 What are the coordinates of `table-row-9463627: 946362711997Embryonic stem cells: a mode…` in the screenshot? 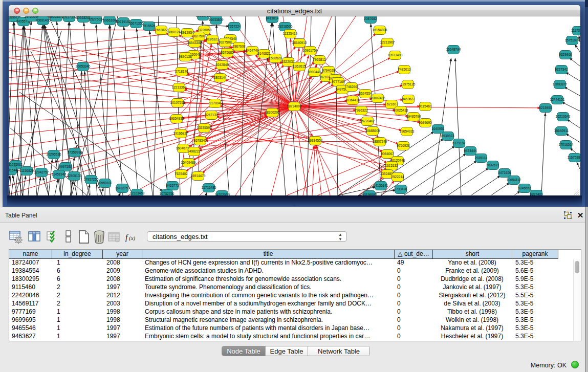 It's located at (295, 337).